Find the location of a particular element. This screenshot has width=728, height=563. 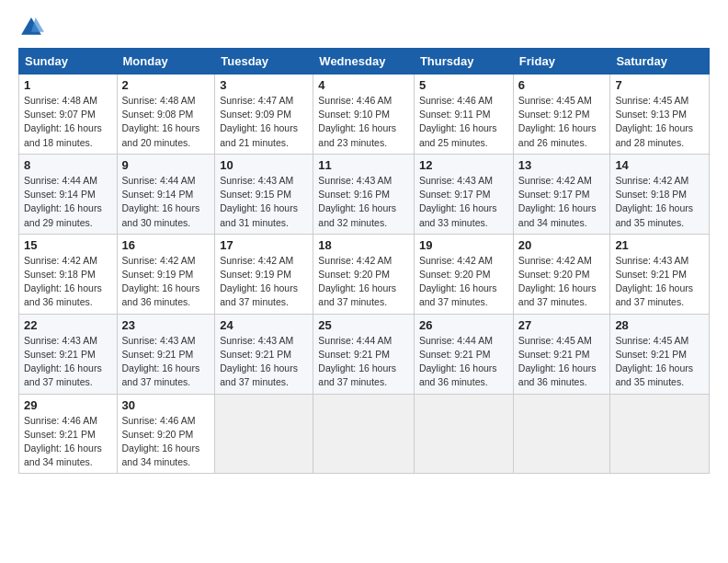

day-number: 17 is located at coordinates (264, 245).